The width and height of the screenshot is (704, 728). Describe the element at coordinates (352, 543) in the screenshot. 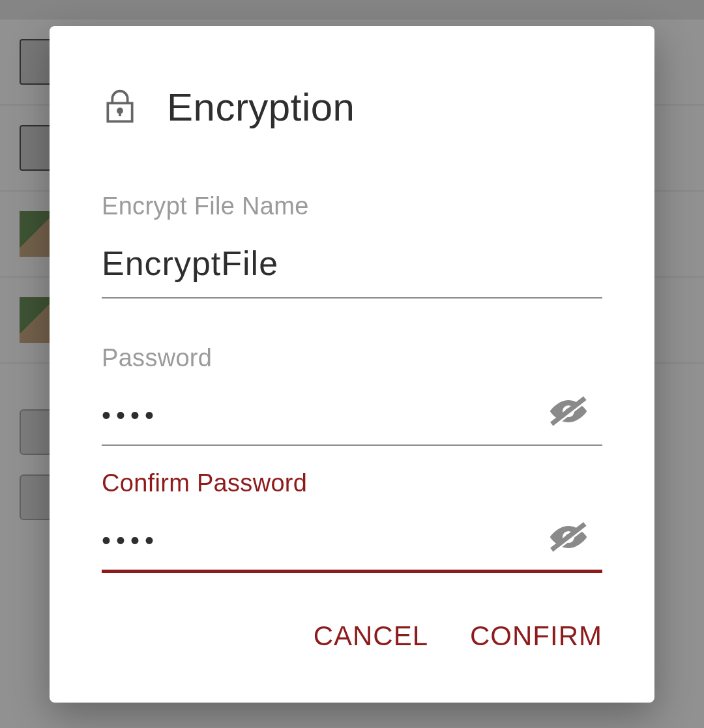

I see `confirm-password-input` at that location.